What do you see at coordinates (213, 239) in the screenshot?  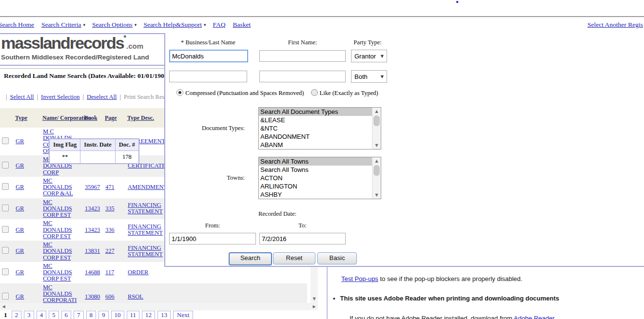 I see `date-from-input` at bounding box center [213, 239].